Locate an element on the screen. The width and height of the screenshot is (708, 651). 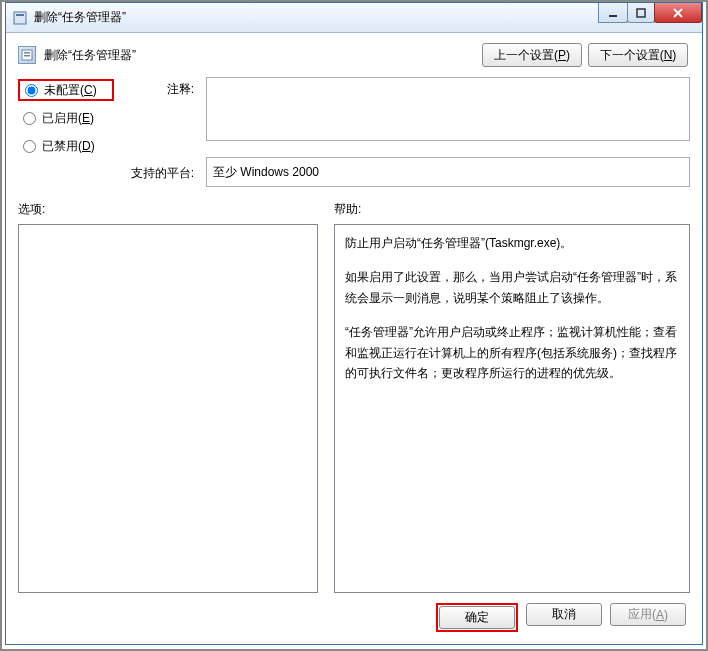
help-paragraph: 防止用户启动“任务管理器”(Taskmgr.exe)。 is located at coordinates (512, 243).